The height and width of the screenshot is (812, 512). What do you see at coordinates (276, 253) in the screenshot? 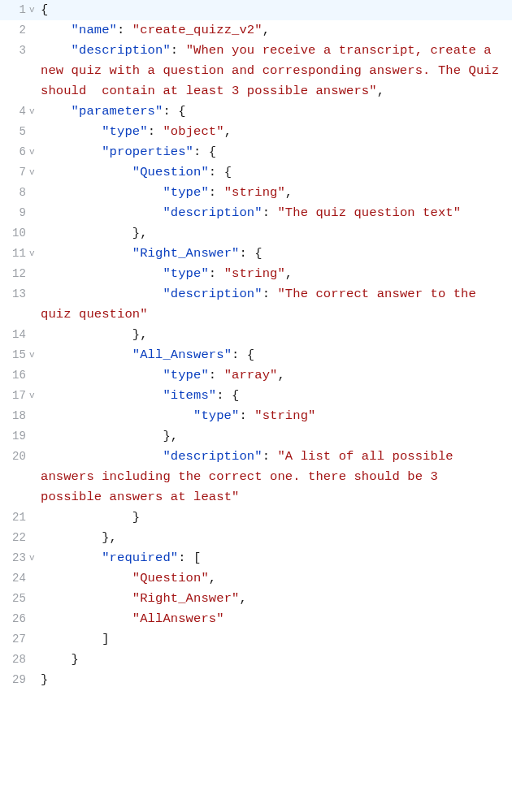
I see `code-content: "Right_Answer": {` at bounding box center [276, 253].